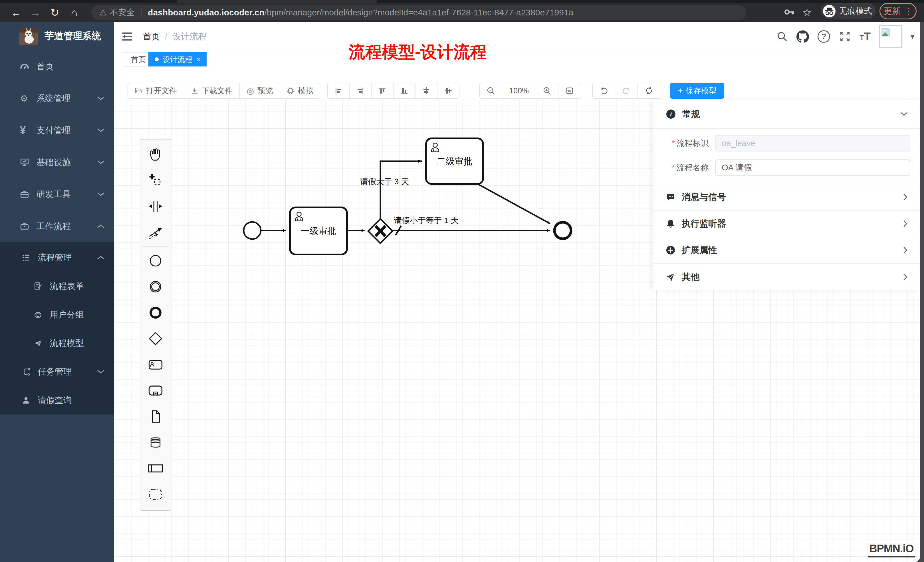  What do you see at coordinates (178, 59) in the screenshot?
I see `tab-design-process: 设计流程 ×` at bounding box center [178, 59].